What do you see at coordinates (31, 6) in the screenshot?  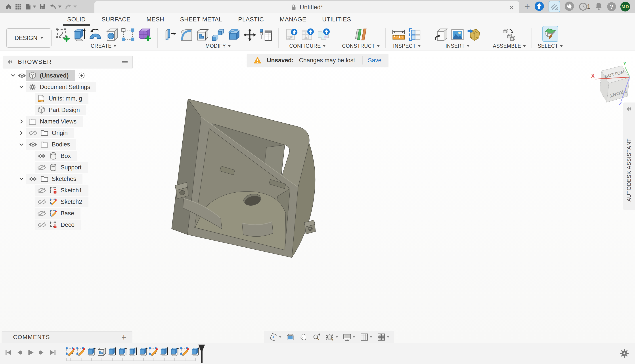 I see `file-menu-icon` at bounding box center [31, 6].